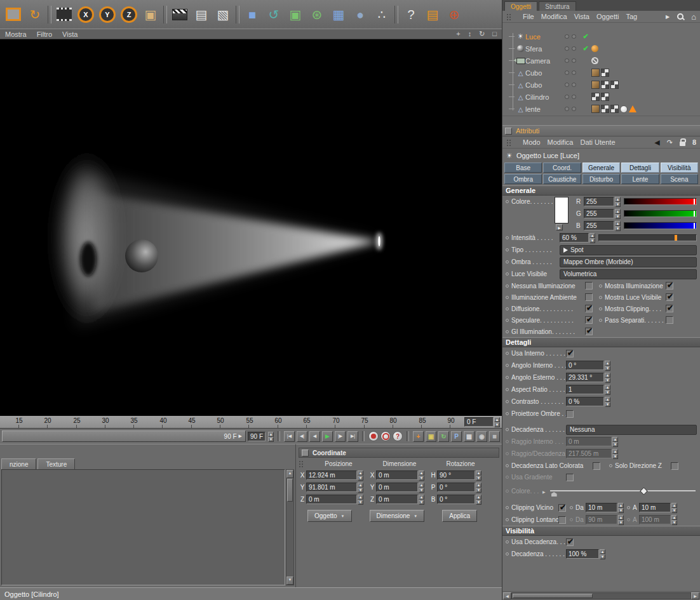 The image size is (700, 600). Describe the element at coordinates (554, 17) in the screenshot. I see `menu-modifica: Modifica` at that location.